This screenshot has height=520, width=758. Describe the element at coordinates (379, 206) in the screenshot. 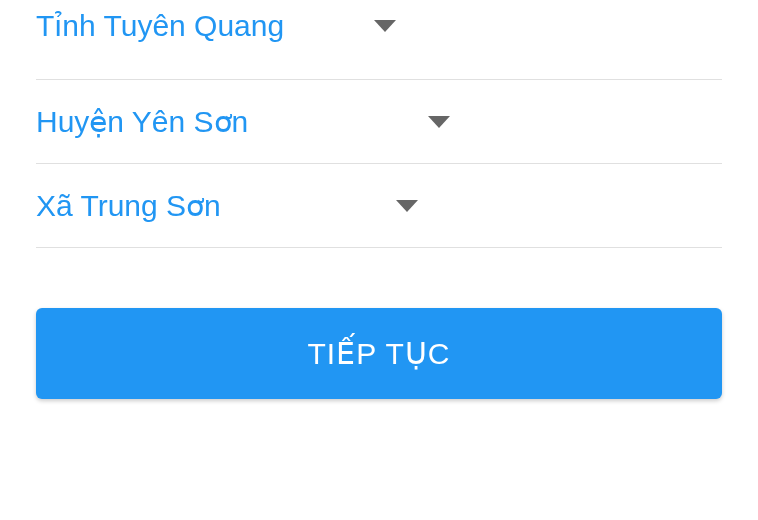

I see `commune-dropdown: Xã Trung Sơn` at that location.